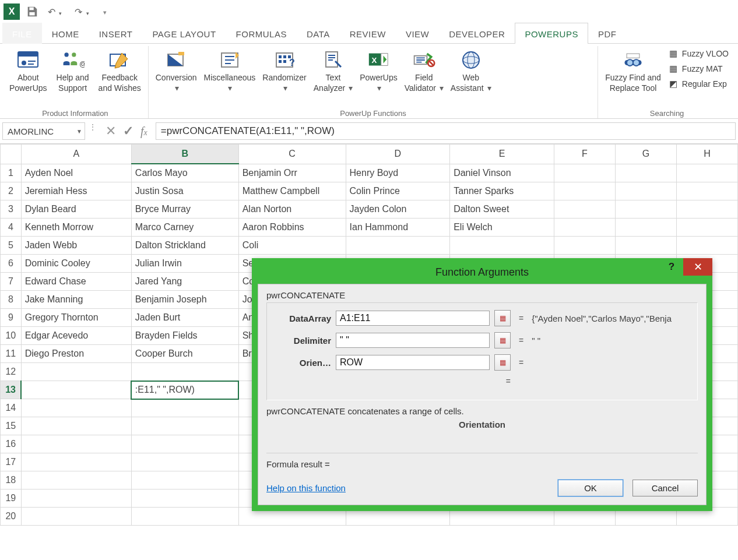 This screenshot has height=560, width=738. What do you see at coordinates (292, 210) in the screenshot?
I see `cell: Alan Norton` at bounding box center [292, 210].